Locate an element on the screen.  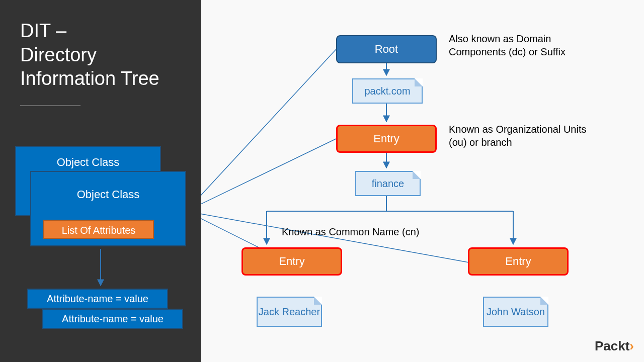
object-class-box-front: Object Class List Of Attributes is located at coordinates (108, 209).